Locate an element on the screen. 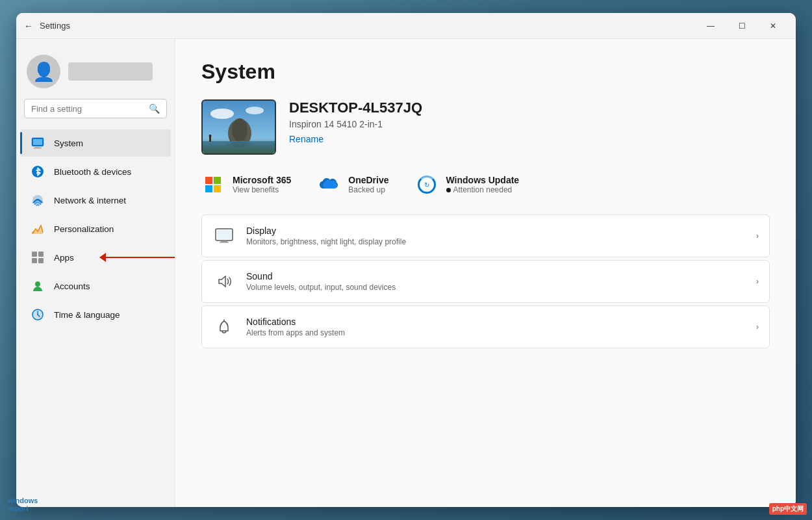 The width and height of the screenshot is (812, 520). sound-chevron: › is located at coordinates (757, 281).